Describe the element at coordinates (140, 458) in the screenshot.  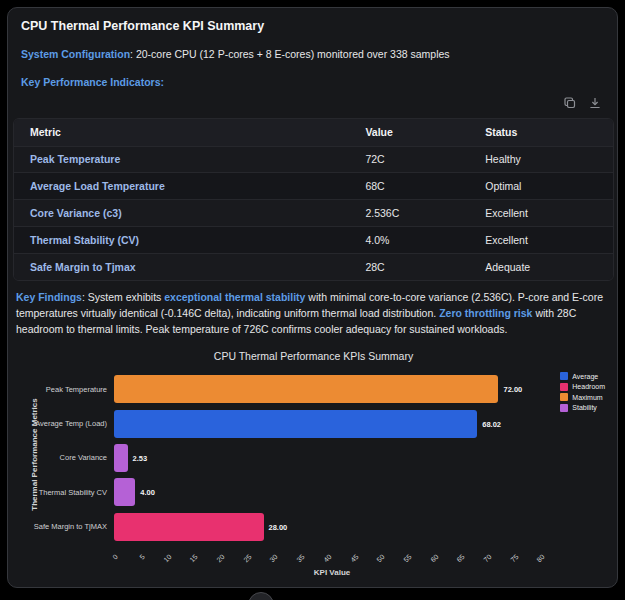
I see `chart-bar-value: 2.53` at that location.